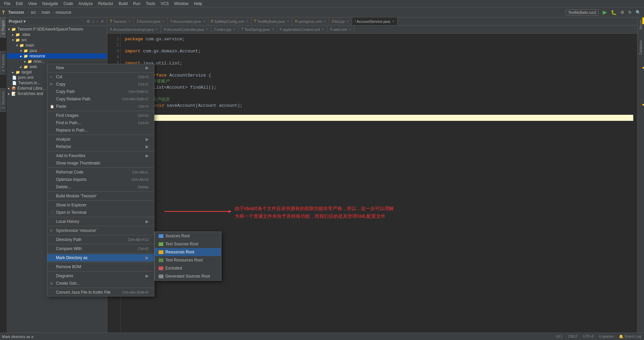  What do you see at coordinates (101, 240) in the screenshot?
I see `ctx-dir-path: Directory Path Ctrl+Alt+F12` at bounding box center [101, 240].